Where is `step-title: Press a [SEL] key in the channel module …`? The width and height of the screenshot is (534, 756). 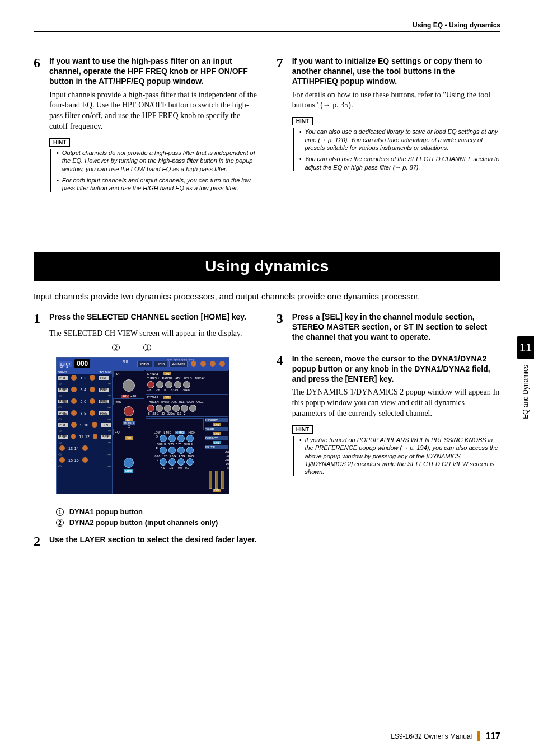 step-title: Press a [SEL] key in the channel module … is located at coordinates (396, 327).